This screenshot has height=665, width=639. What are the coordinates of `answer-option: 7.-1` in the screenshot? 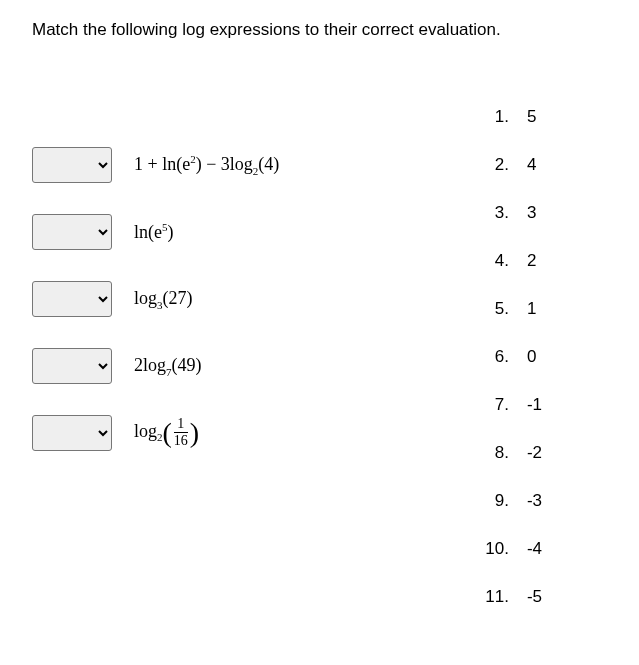 It's located at (510, 405).